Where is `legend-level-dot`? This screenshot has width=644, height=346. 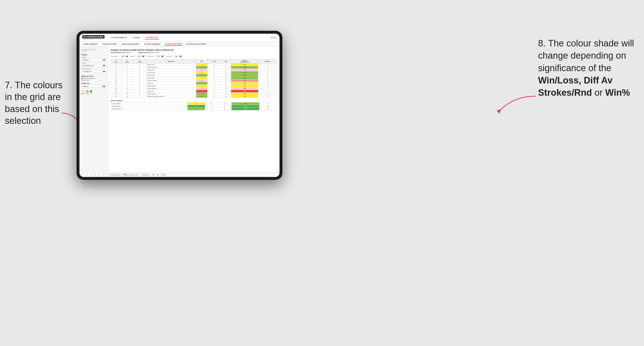 legend-level-dot is located at coordinates (88, 91).